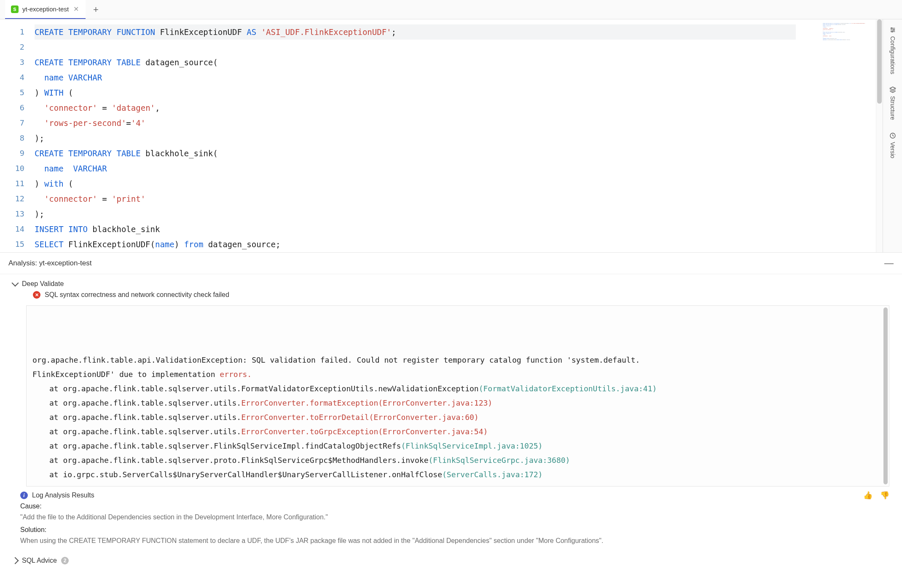 This screenshot has height=588, width=902. Describe the element at coordinates (451, 295) in the screenshot. I see `validation-error-row: ✕ SQL syntax correctness and network con…` at that location.